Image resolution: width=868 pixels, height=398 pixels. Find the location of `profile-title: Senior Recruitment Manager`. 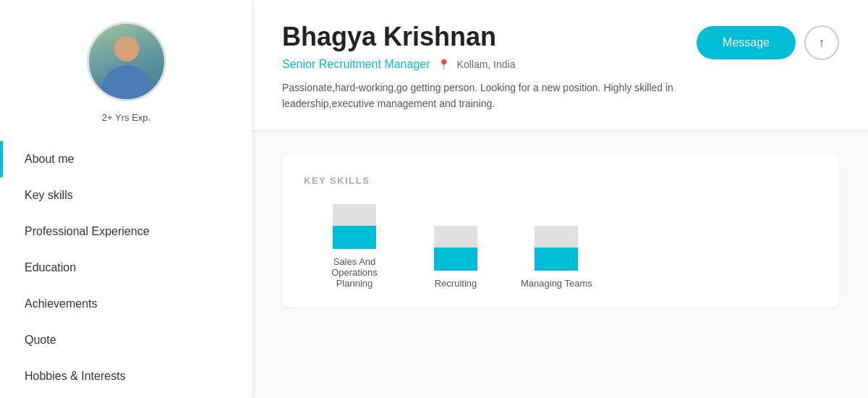

profile-title: Senior Recruitment Manager is located at coordinates (356, 64).